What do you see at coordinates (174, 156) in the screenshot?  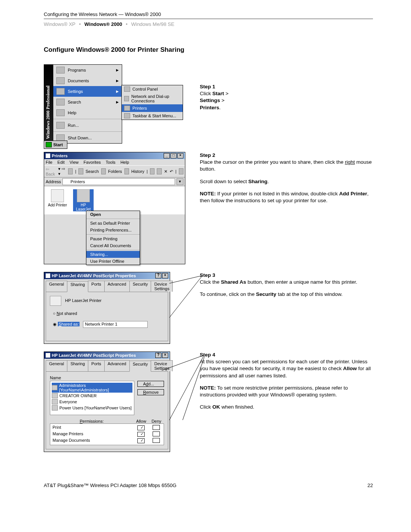 I see `max-button: □` at bounding box center [174, 156].